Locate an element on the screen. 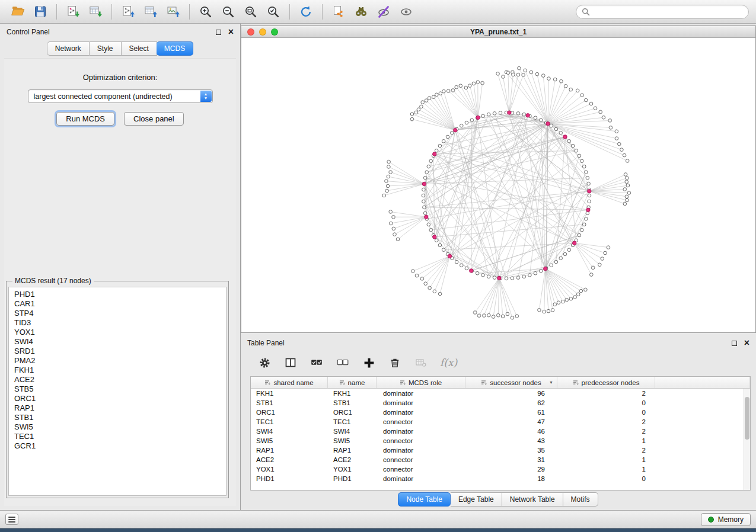  zoom-selected-button is located at coordinates (273, 12).